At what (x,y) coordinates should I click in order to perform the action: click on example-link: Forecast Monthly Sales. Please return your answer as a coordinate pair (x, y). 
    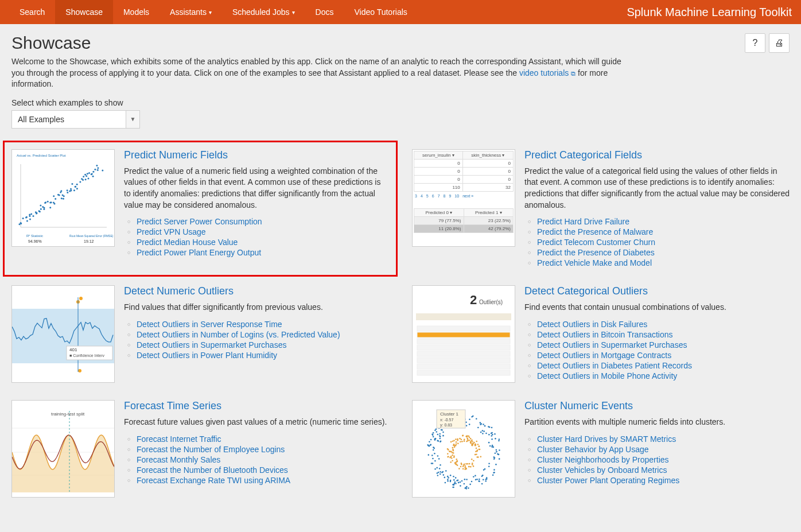
    Looking at the image, I should click on (178, 460).